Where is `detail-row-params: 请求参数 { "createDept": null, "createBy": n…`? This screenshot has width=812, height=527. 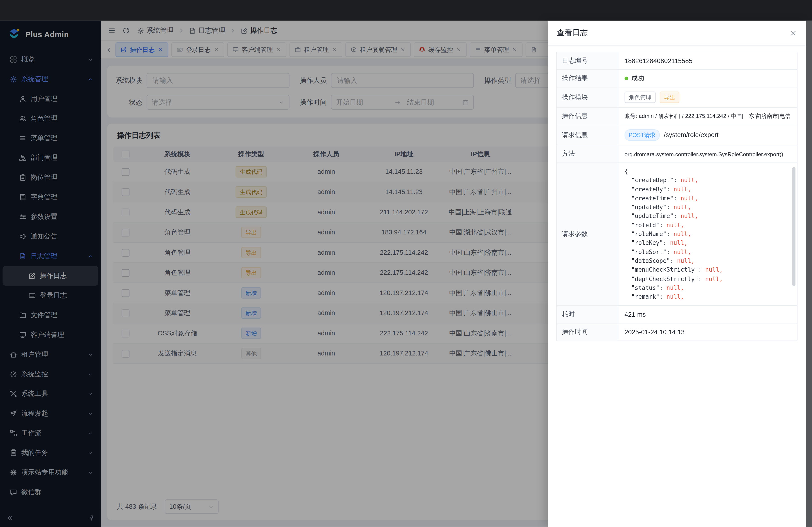 detail-row-params: 请求参数 { "createDept": null, "createBy": n… is located at coordinates (677, 235).